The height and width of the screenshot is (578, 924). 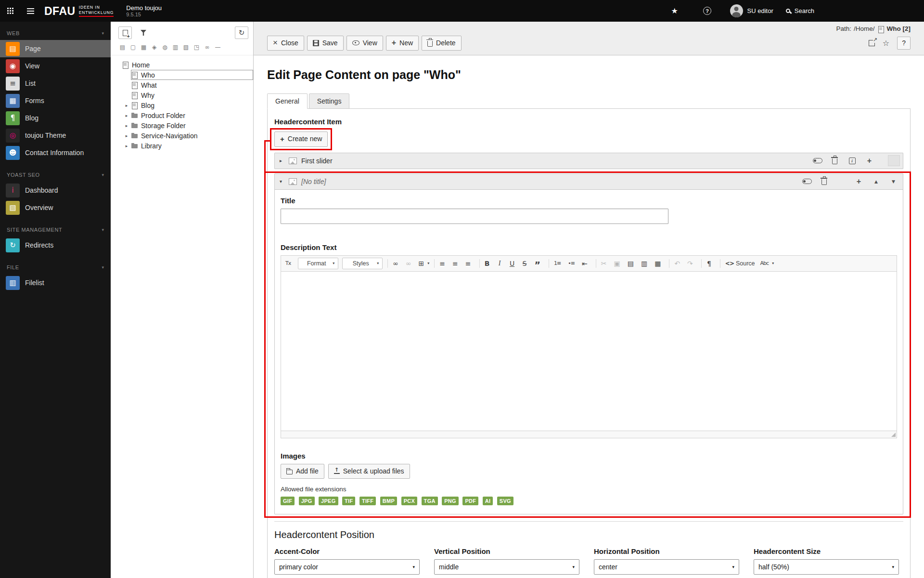 I want to click on italic-icon: I, so click(x=501, y=263).